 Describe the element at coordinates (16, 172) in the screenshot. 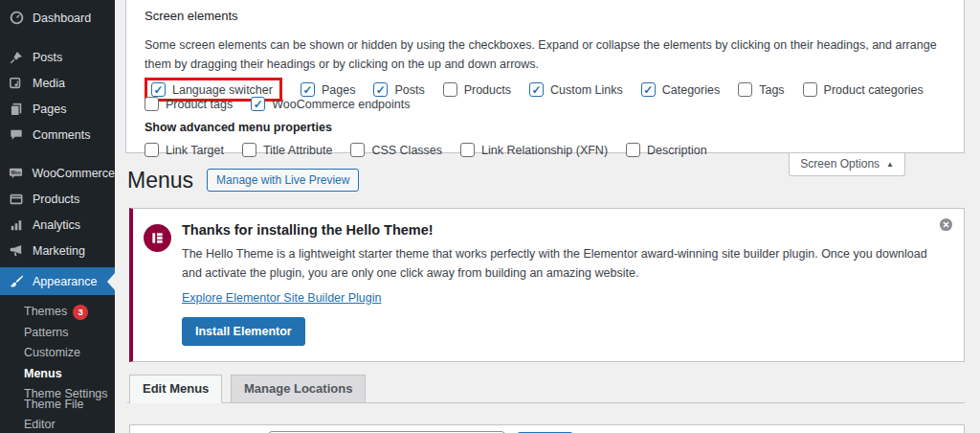

I see `svg-text: Woo` at that location.